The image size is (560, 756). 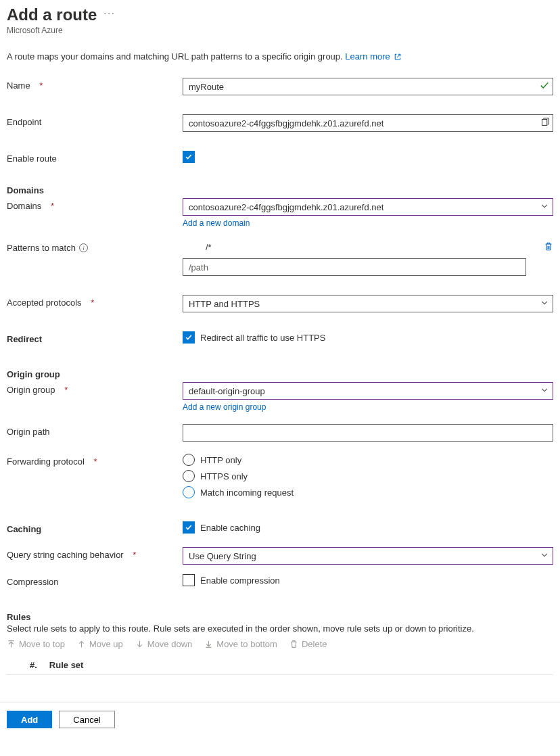 I want to click on redirect-https-checkbox, so click(x=189, y=337).